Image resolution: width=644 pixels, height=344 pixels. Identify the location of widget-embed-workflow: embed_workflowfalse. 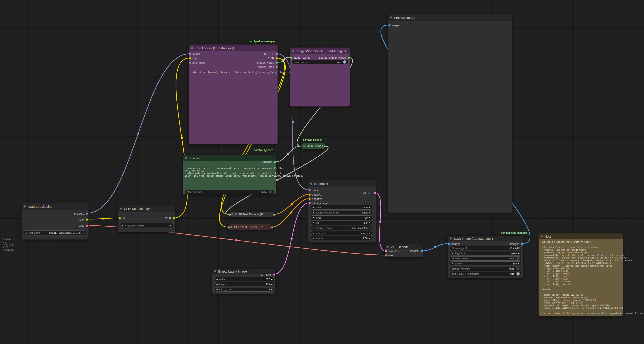
(486, 268).